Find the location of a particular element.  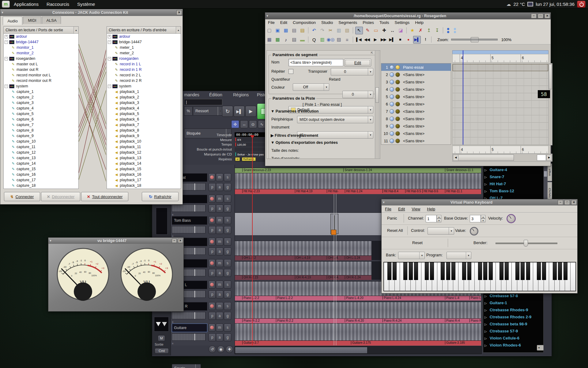

rosegarden-menu-pistes: Pistes is located at coordinates (368, 23).